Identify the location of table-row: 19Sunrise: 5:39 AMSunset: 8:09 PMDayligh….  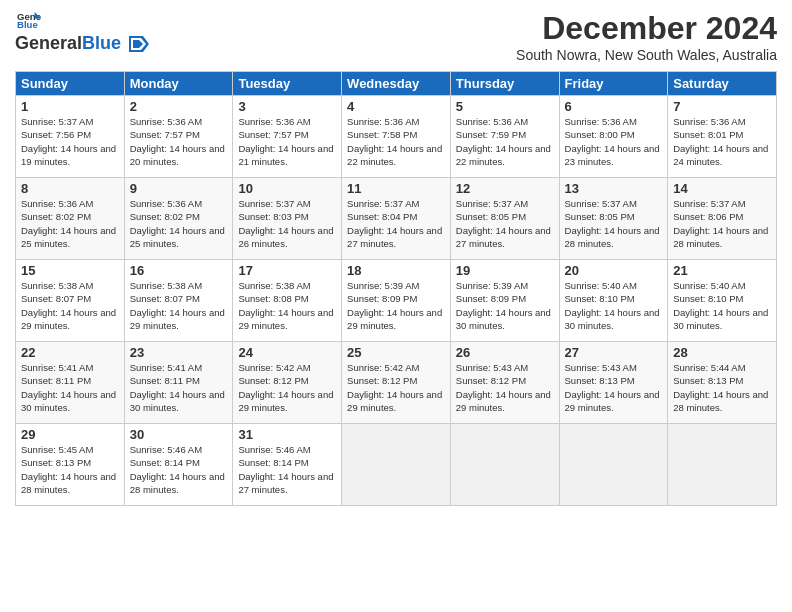
(504, 301).